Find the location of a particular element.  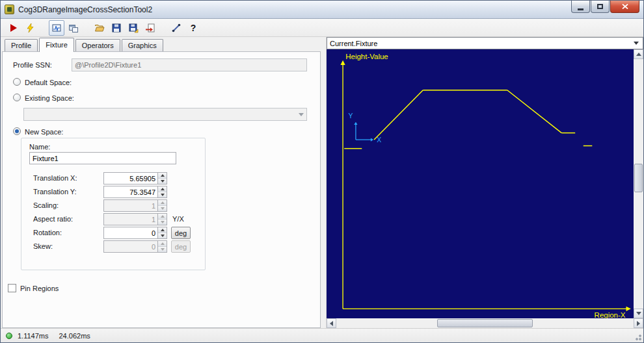

scroll-left-button is located at coordinates (332, 324).